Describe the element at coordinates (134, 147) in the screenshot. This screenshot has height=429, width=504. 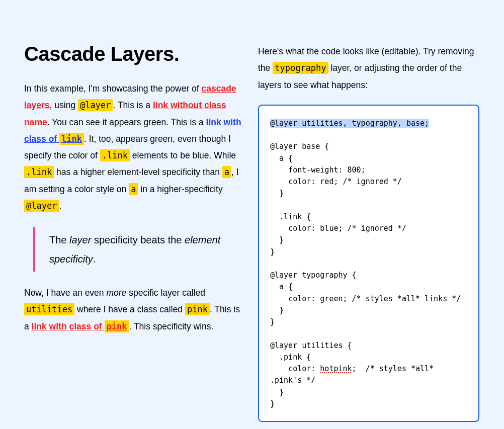
I see `paragraph-1: In this example, I'm showcasing the powe…` at that location.